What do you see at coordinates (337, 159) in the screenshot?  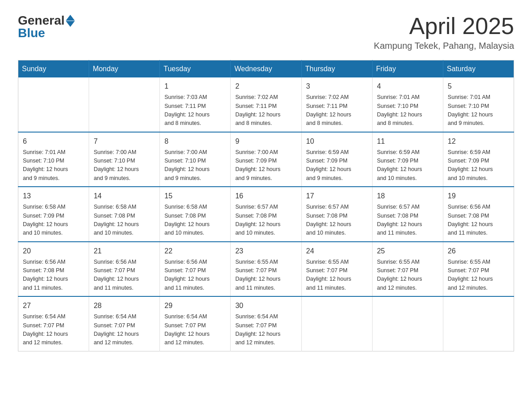 I see `calendar-cell: 10Sunrise: 6:59 AM Sunset: 7:09 PM Dayli…` at bounding box center [337, 159].